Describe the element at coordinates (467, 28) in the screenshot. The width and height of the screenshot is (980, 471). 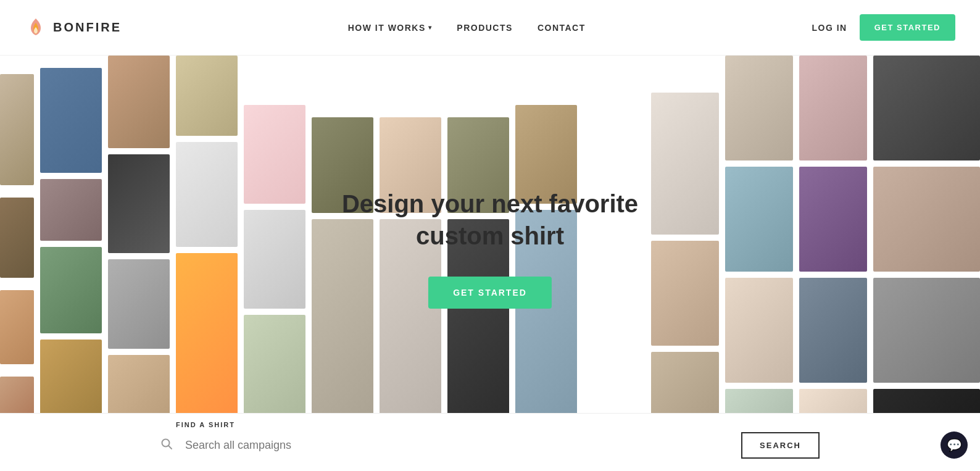
I see `nav-links: HOW IT WORKS ▾ PRODUCTS CONTACT` at that location.